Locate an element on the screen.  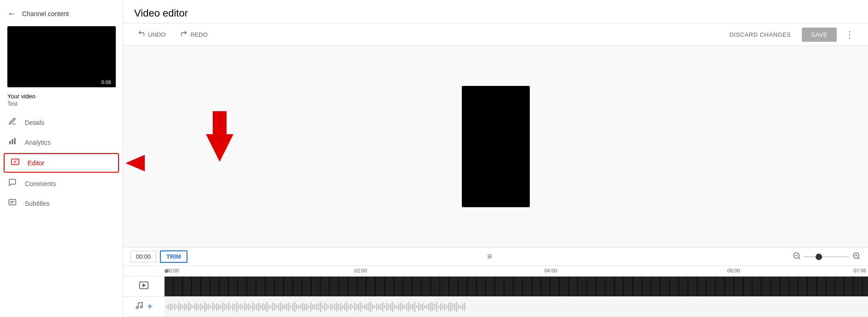
page-header: Video editor is located at coordinates (495, 12).